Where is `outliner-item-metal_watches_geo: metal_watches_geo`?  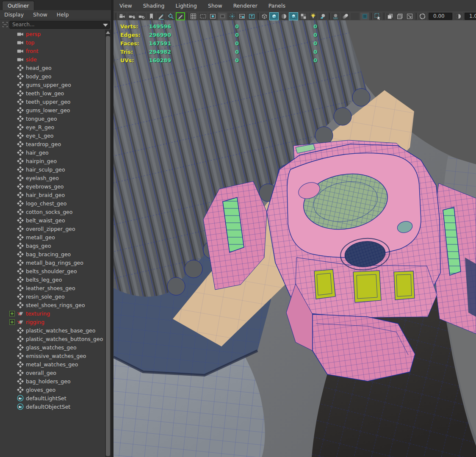 outliner-item-metal_watches_geo: metal_watches_geo is located at coordinates (53, 364).